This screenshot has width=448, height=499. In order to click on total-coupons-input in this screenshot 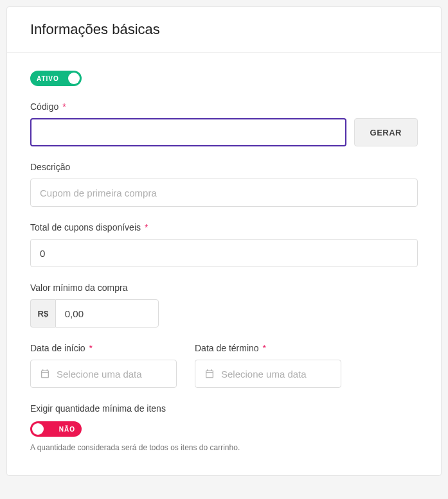, I will do `click(224, 253)`.